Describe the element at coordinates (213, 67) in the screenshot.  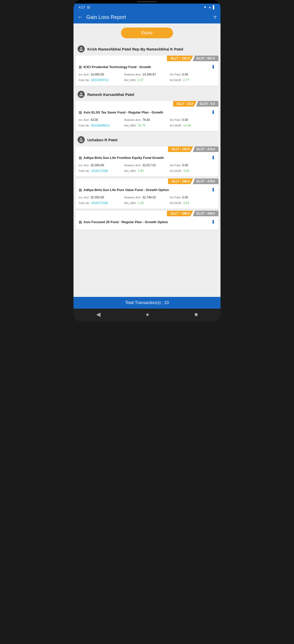
I see `download-button: ⬇` at that location.